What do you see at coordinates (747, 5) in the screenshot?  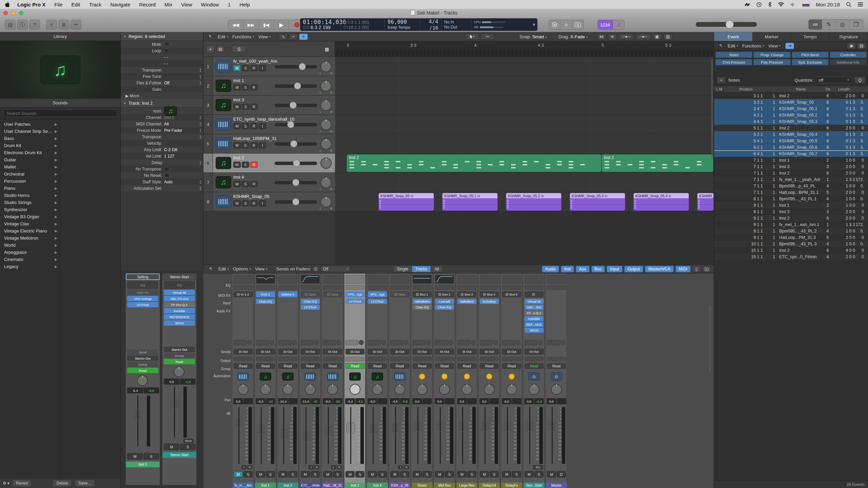 I see `app-status-icon` at bounding box center [747, 5].